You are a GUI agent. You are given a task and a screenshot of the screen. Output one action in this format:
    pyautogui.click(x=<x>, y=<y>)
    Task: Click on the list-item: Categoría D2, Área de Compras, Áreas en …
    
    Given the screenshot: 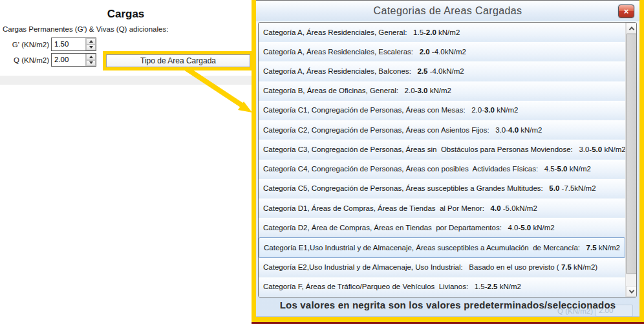 What is the action you would take?
    pyautogui.click(x=442, y=228)
    